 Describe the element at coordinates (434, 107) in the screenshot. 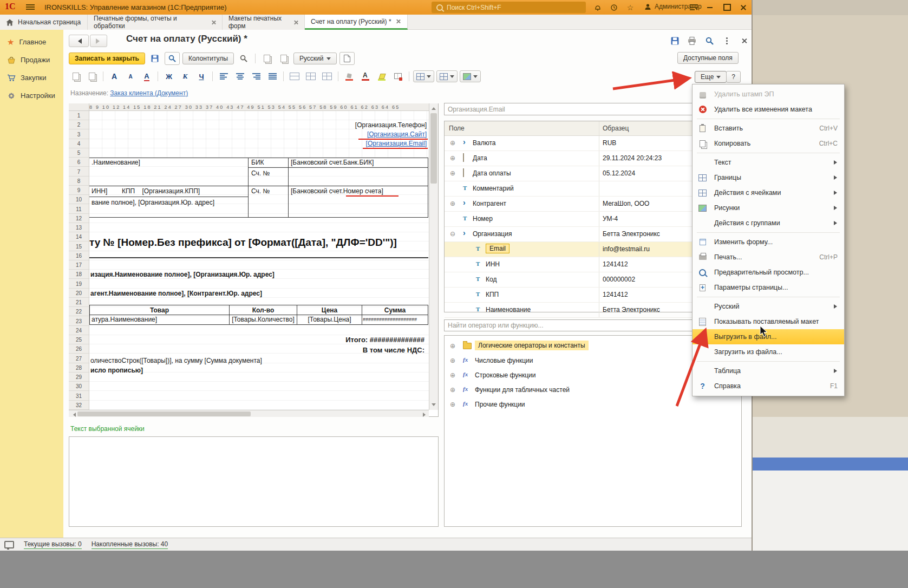

I see `scroll-up-icon` at that location.